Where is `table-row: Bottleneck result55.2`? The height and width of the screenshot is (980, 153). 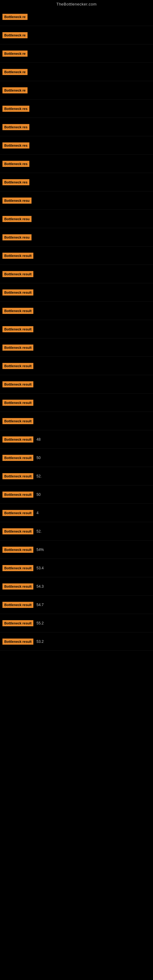
table-row: Bottleneck result55.2 is located at coordinates (76, 623).